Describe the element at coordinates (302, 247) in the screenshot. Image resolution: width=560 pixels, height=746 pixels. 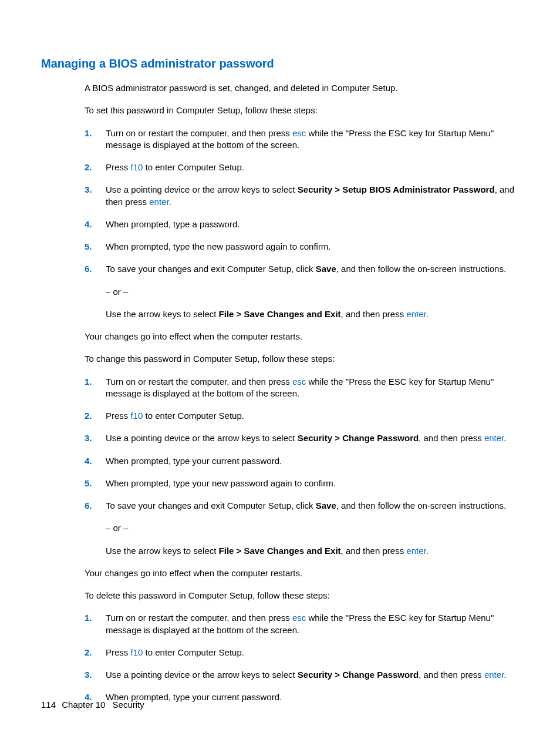
I see `list-item: 5. When prompted, type the new password …` at that location.